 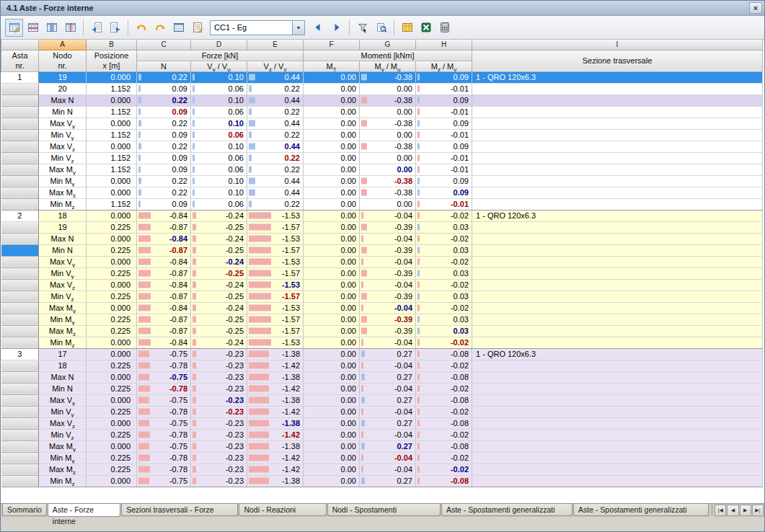 I want to click on position-cell: 1.152, so click(x=112, y=112).